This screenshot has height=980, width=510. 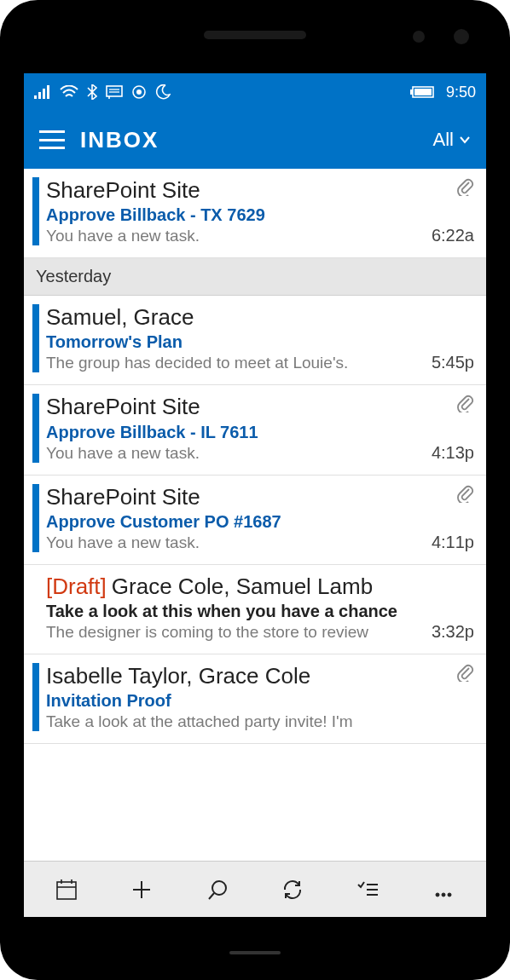 What do you see at coordinates (255, 341) in the screenshot?
I see `message-item: Samuel, GraceTomorrow's PlanThe group ha…` at bounding box center [255, 341].